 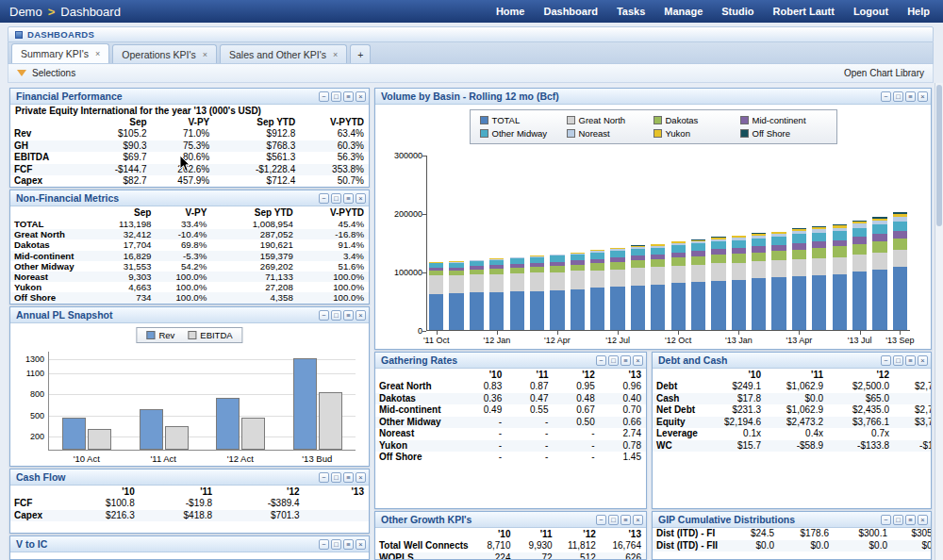 What do you see at coordinates (792, 547) in the screenshot?
I see `table-row: Dist (ITD) - FII$0.0$0.0$0.0$0.0` at bounding box center [792, 547].